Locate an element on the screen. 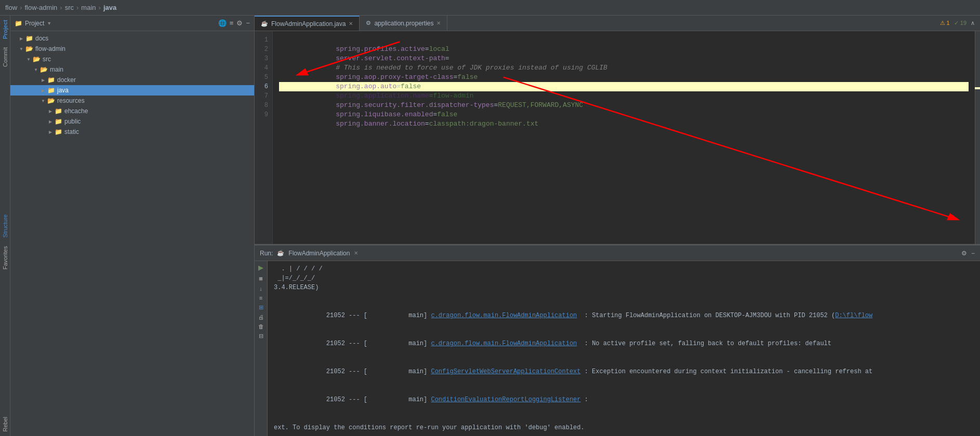 This screenshot has height=436, width=980. settings-icon: ⚙ is located at coordinates (240, 23).